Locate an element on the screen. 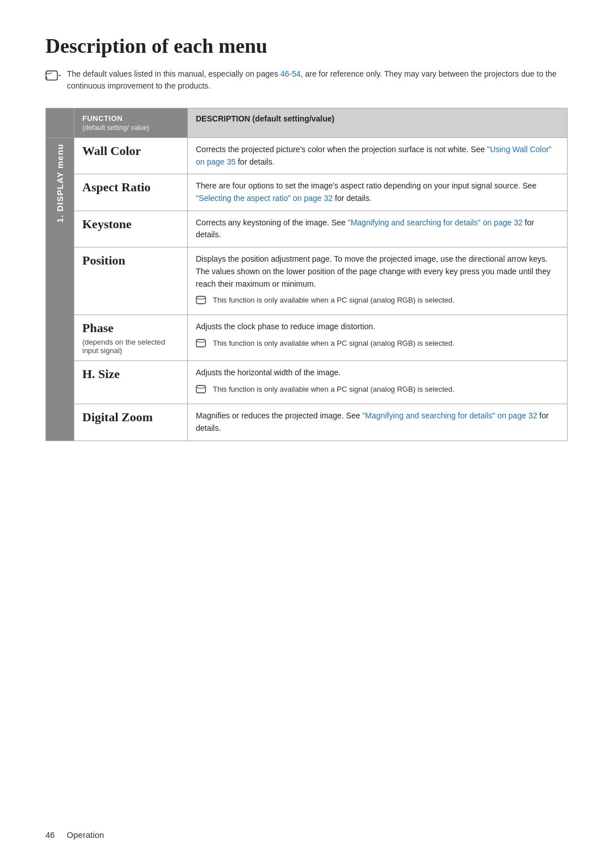  note-icon: • is located at coordinates (53, 76).